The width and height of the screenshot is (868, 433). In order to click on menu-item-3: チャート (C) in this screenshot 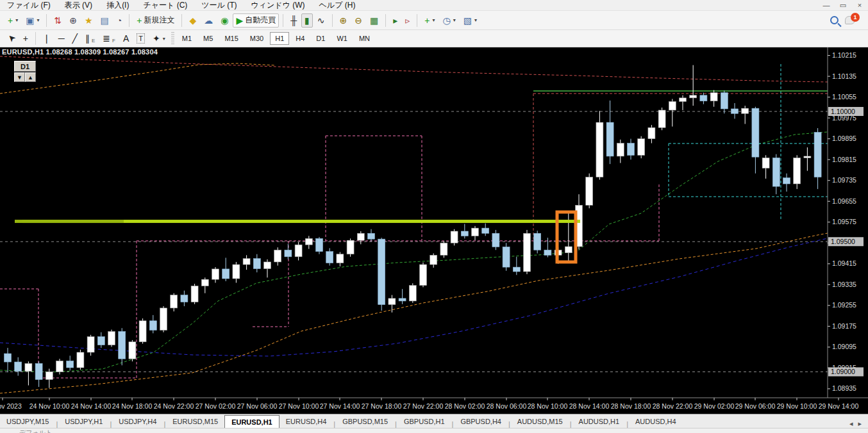, I will do `click(165, 5)`.